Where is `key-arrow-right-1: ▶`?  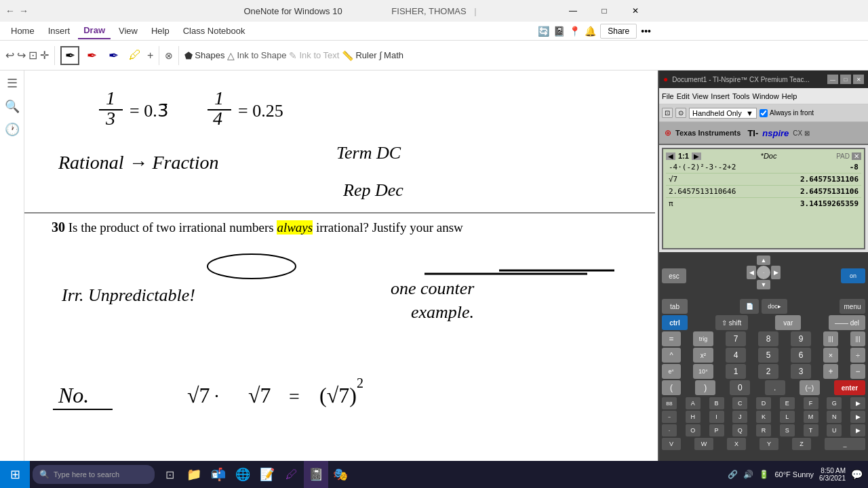
key-arrow-right-1: ▶ is located at coordinates (858, 403).